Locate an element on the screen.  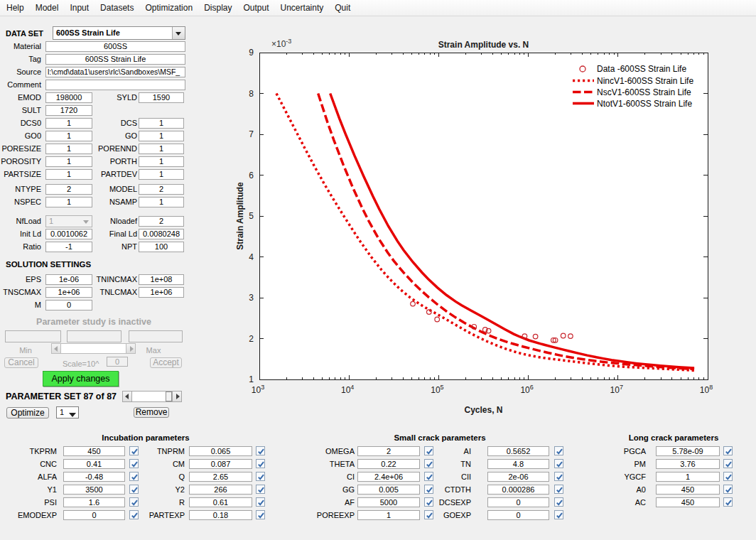
tn-field: 4.8 is located at coordinates (519, 464).